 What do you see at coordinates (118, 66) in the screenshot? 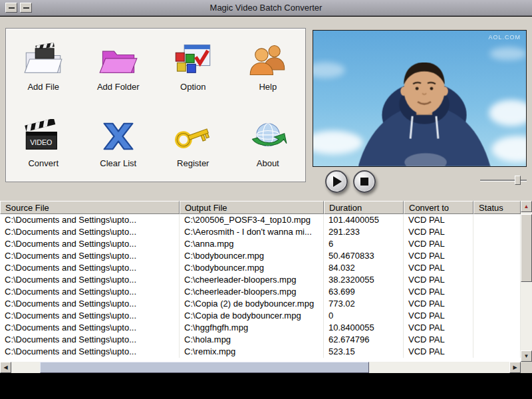
I see `add-folder-button: Add Folder` at bounding box center [118, 66].